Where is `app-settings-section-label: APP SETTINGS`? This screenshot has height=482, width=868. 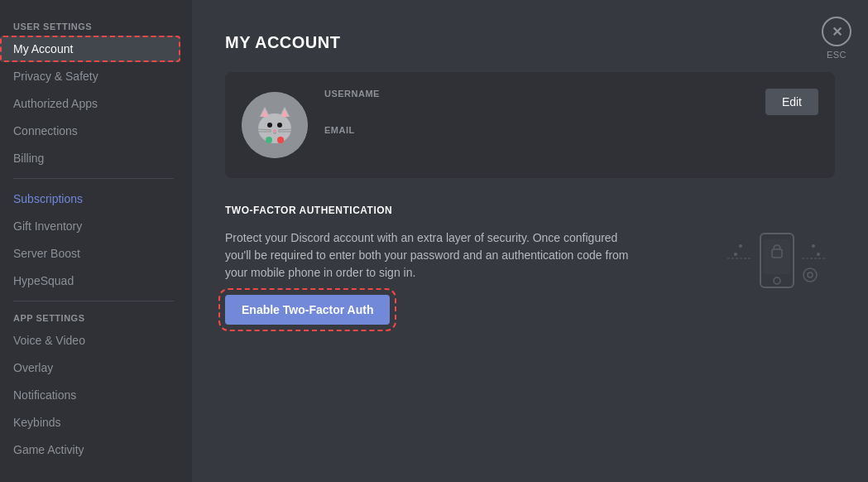
app-settings-section-label: APP SETTINGS is located at coordinates (94, 317).